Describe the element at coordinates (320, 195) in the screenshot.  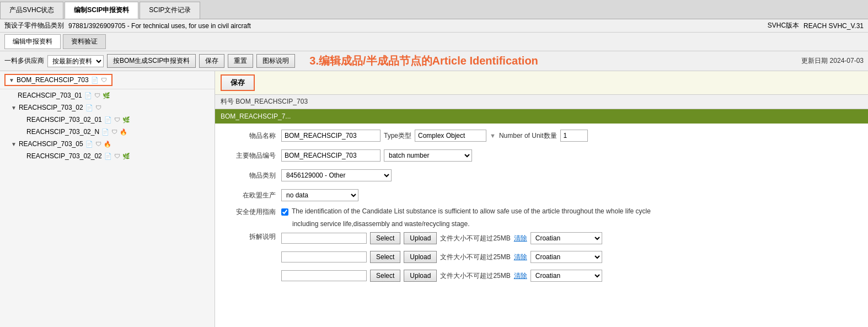
I see `eu-prod-select: no data` at that location.